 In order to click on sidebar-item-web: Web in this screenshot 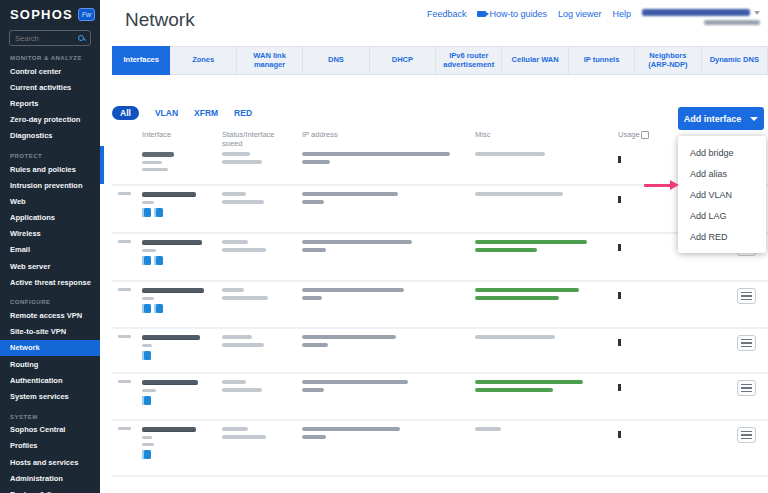, I will do `click(50, 201)`.